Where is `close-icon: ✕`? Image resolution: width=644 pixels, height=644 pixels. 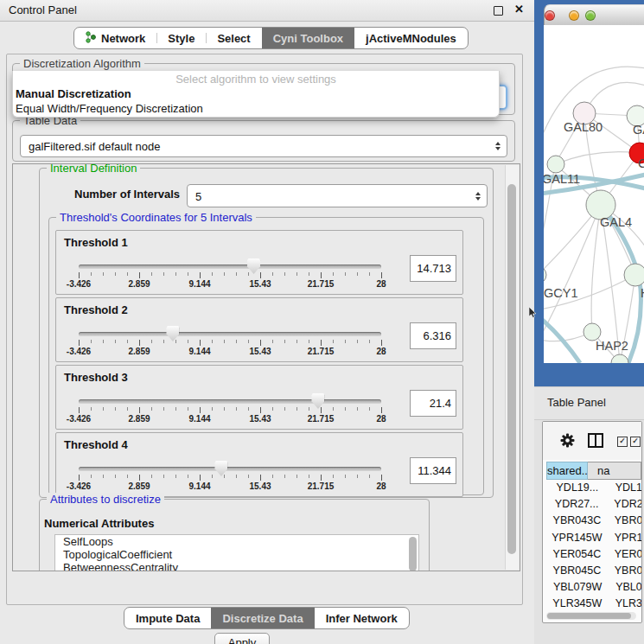 close-icon: ✕ is located at coordinates (519, 9).